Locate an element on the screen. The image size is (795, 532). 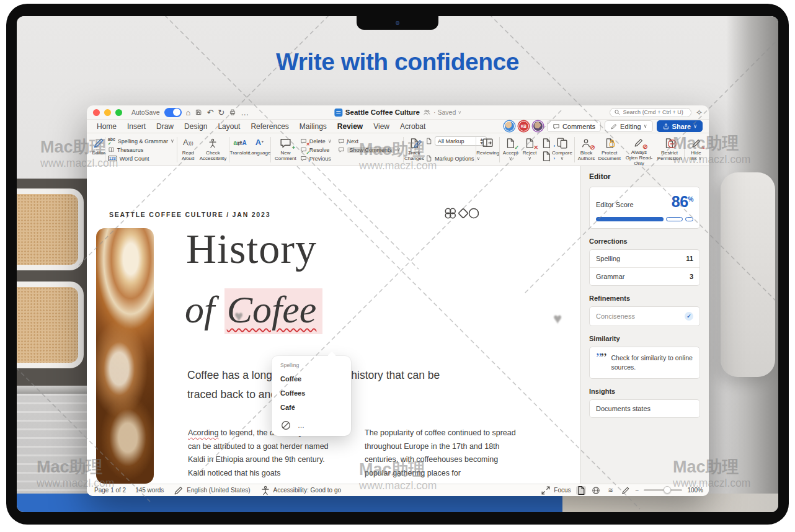
tab-insert: Insert is located at coordinates (136, 126).